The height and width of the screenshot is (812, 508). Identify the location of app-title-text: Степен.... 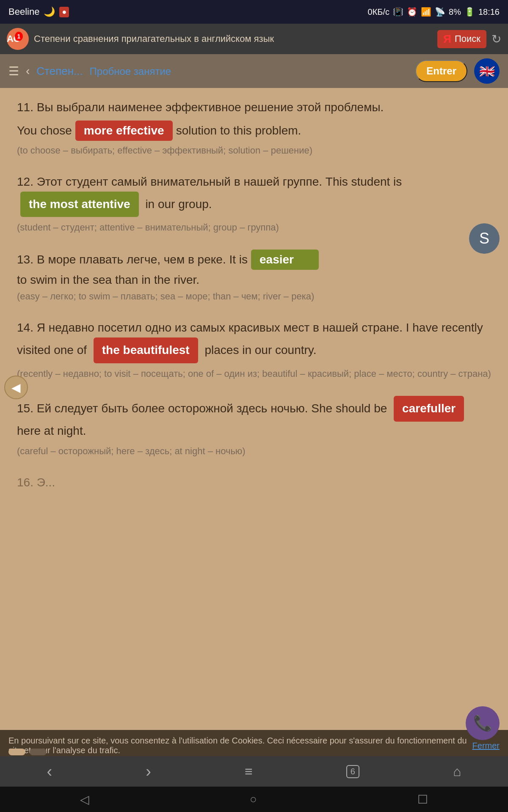
(59, 71).